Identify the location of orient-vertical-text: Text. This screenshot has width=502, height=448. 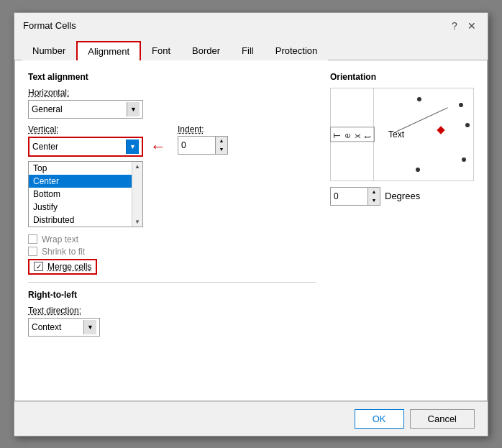
(352, 134).